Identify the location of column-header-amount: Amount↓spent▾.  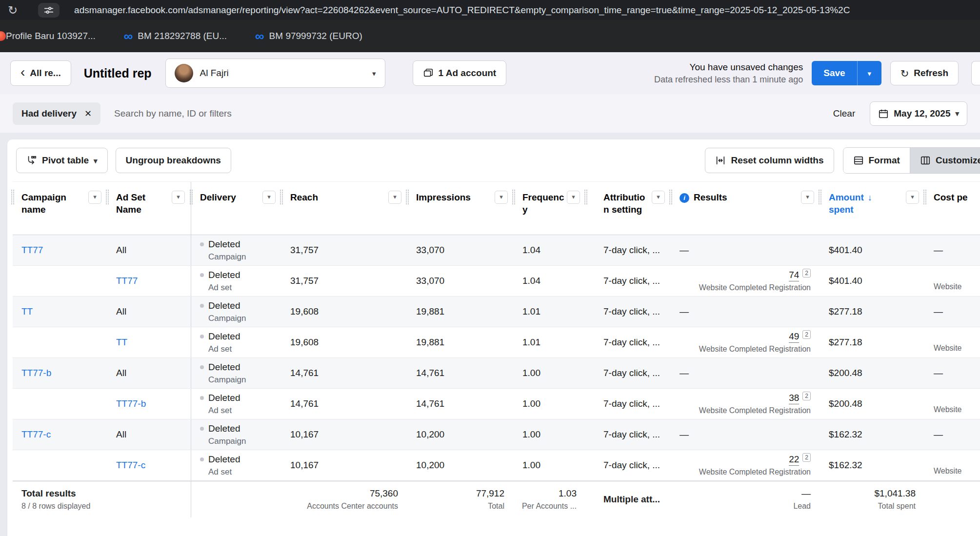
(872, 208).